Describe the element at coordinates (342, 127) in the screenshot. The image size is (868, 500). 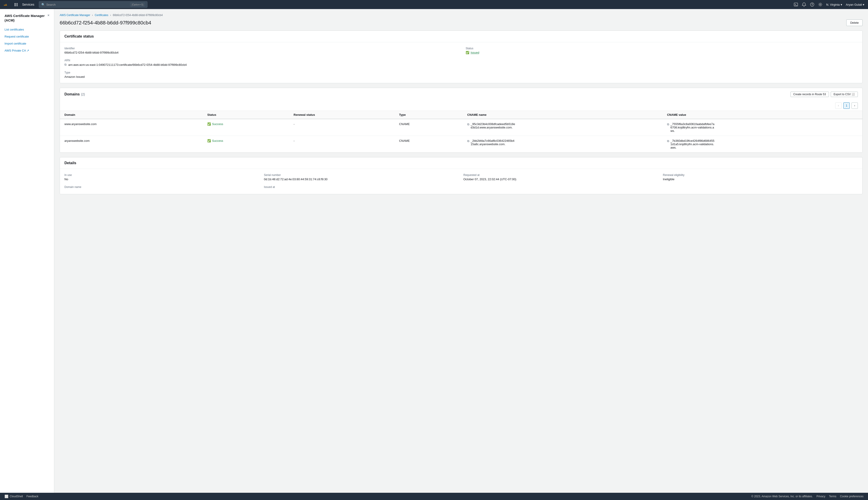
I see `renewal-status-1: -` at that location.